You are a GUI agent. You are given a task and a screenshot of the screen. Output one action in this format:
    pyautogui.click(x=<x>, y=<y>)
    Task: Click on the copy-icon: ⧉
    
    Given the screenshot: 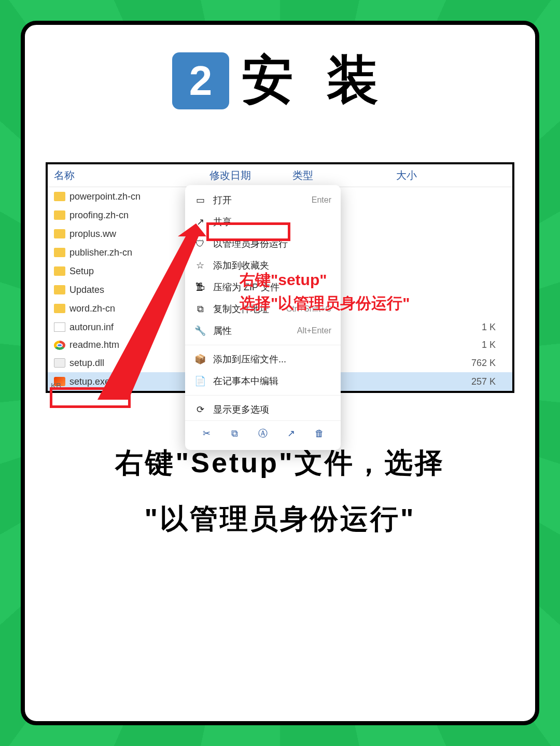 What is the action you would take?
    pyautogui.click(x=235, y=433)
    